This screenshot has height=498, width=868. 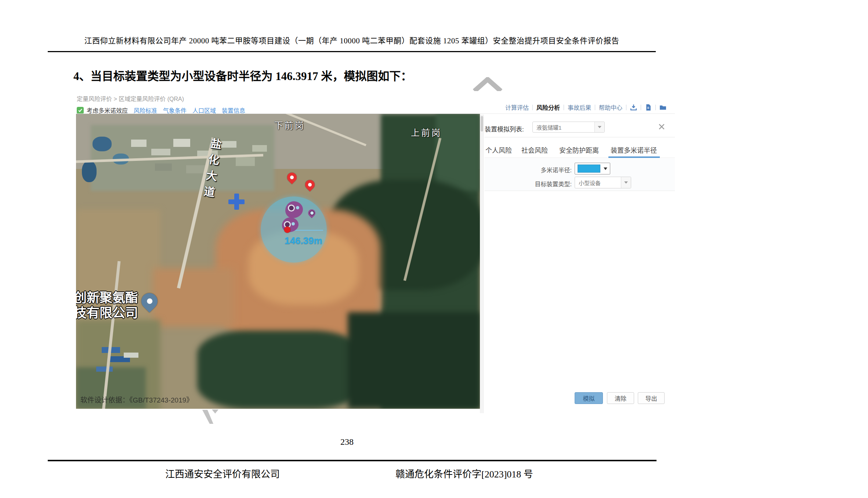 What do you see at coordinates (482, 124) in the screenshot?
I see `scrollbar-thumb` at bounding box center [482, 124].